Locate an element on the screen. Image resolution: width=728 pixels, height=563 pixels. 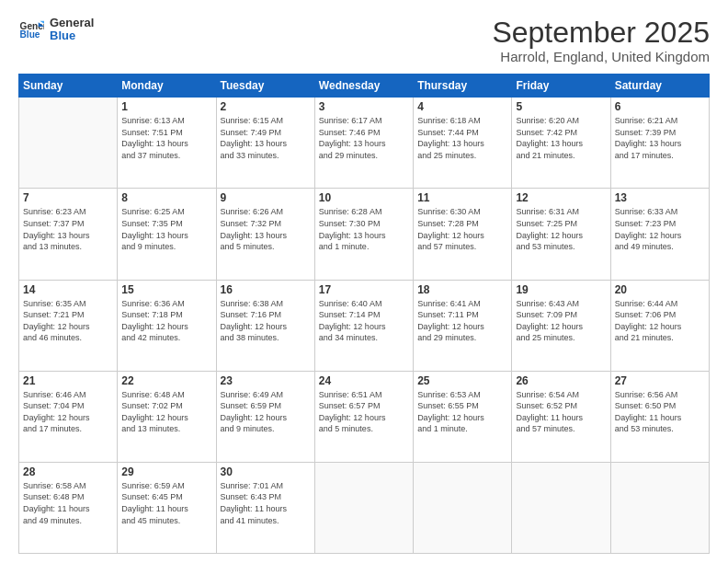
day-info: Sunrise: 6:15 AM Sunset: 7:49 PM Dayligh… is located at coordinates (266, 138).